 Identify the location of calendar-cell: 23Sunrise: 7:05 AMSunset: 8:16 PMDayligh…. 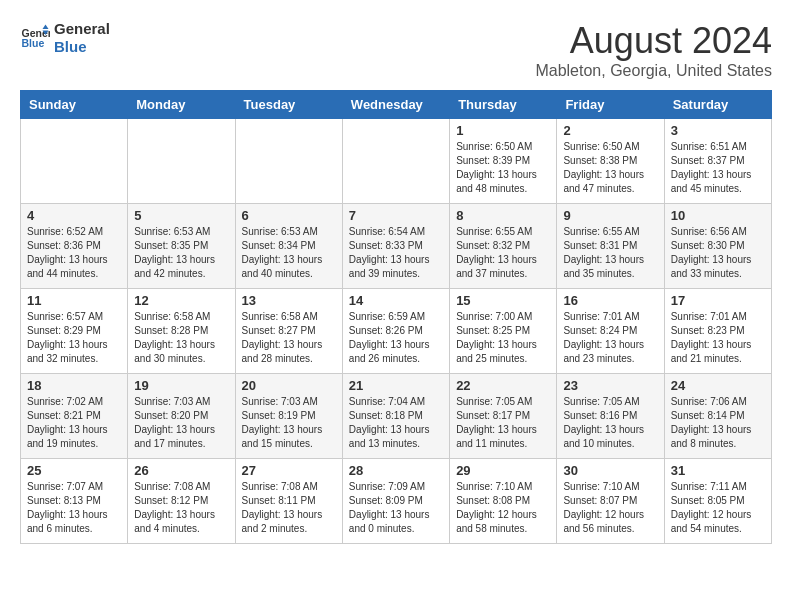
(610, 416).